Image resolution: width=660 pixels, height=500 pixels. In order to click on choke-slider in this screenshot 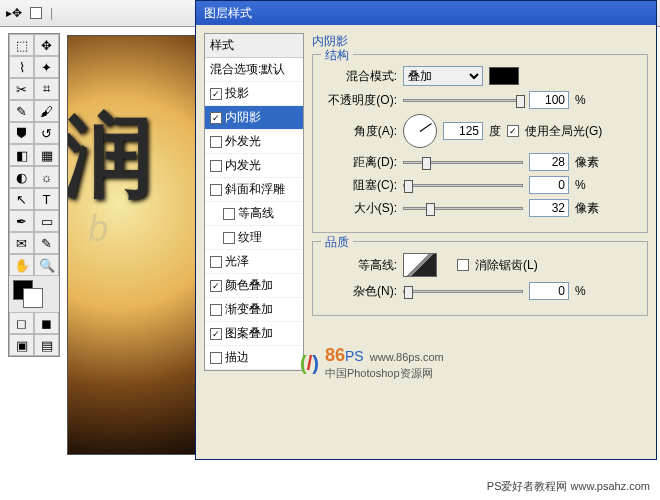, I will do `click(463, 186)`.